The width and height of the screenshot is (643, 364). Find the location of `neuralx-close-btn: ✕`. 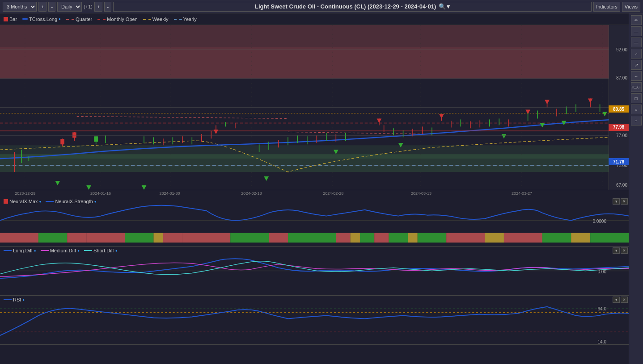

neuralx-close-btn: ✕ is located at coordinates (624, 201).